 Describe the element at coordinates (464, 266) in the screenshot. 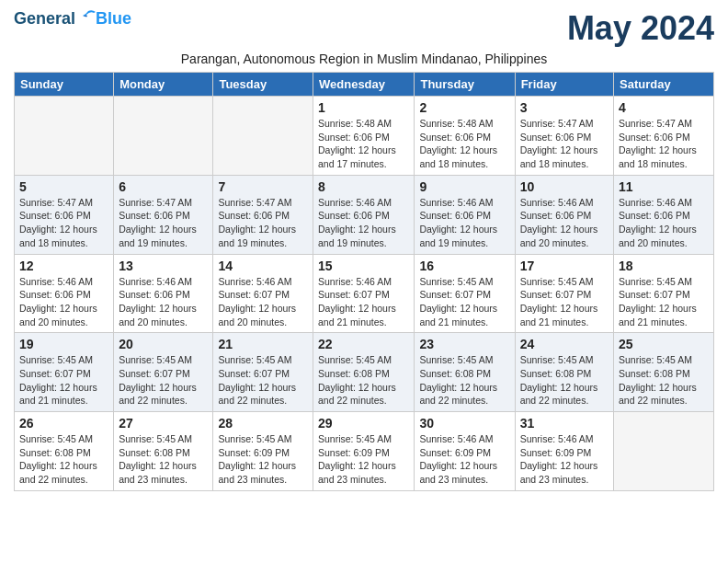

I see `day-number: 16` at that location.